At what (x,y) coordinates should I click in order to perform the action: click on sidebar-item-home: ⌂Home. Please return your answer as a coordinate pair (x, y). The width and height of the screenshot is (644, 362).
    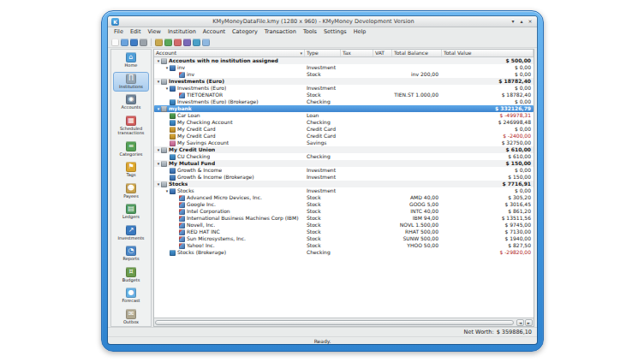
    Looking at the image, I should click on (131, 61).